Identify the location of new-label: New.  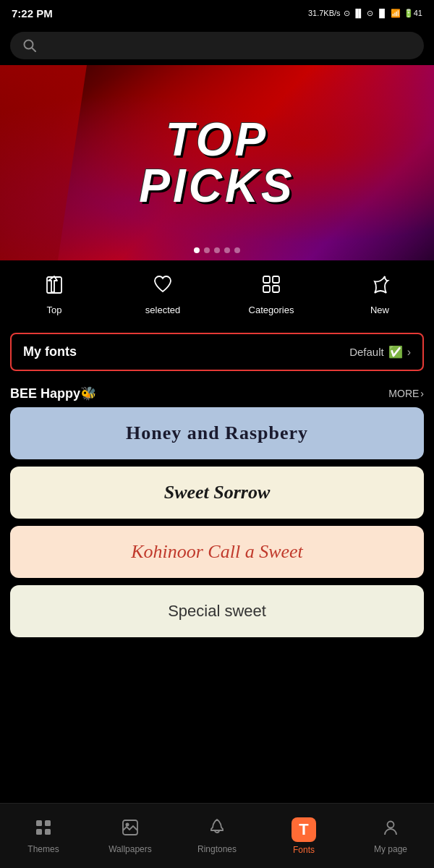
(380, 310).